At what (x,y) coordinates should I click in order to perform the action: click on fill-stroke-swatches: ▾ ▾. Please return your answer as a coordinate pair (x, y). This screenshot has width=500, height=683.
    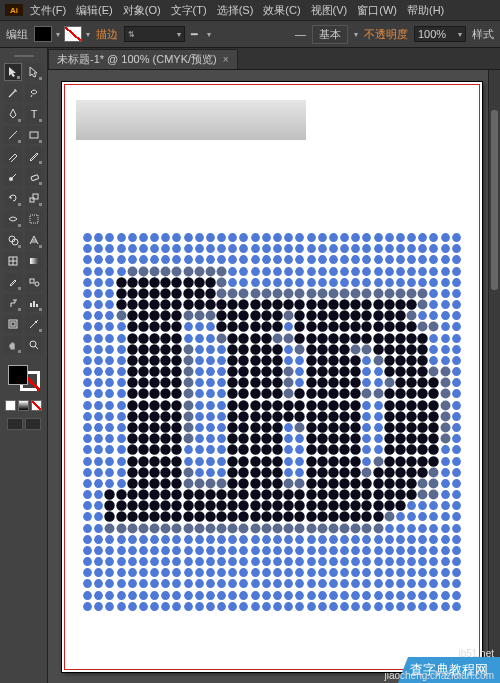
    Looking at the image, I should click on (62, 34).